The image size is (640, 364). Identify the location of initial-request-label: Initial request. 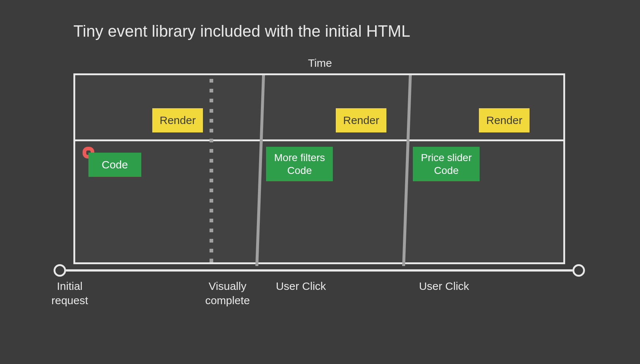
(70, 293).